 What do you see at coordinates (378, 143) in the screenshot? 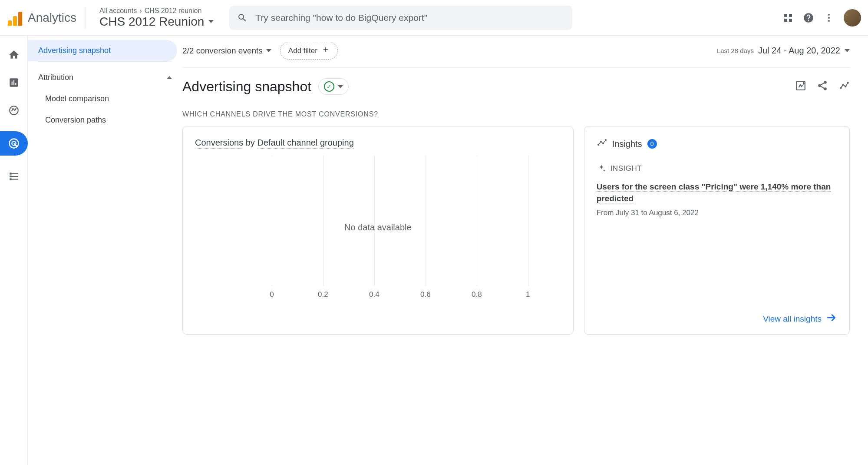
I see `chart-title: Conversions by Default channel grouping` at bounding box center [378, 143].